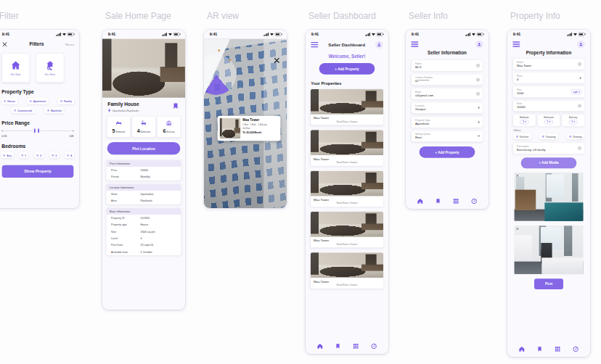 This screenshot has width=601, height=364. I want to click on property-type-select: Property Type Apartment ▾, so click(447, 122).